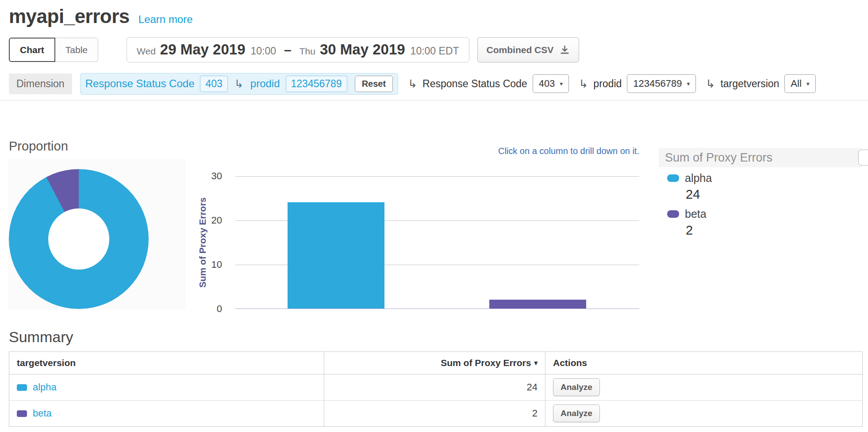 The height and width of the screenshot is (432, 868). Describe the element at coordinates (374, 84) in the screenshot. I see `reset-button: Reset` at that location.